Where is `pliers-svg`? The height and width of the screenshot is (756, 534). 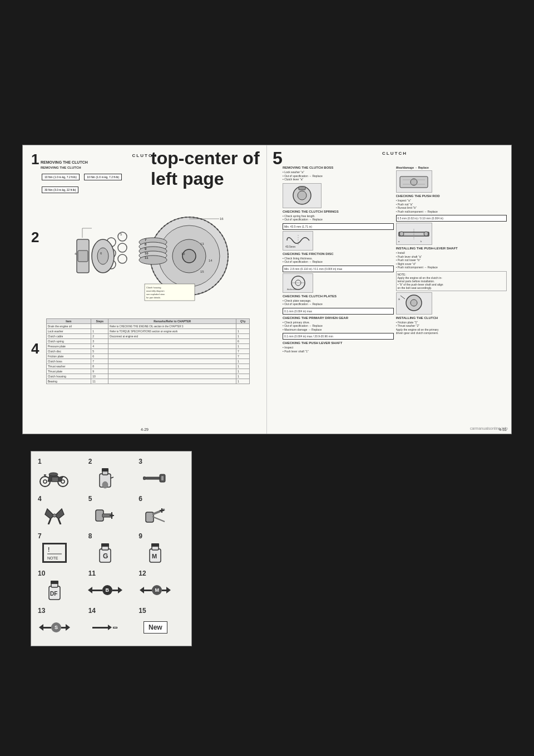
pliers-svg is located at coordinates (55, 516).